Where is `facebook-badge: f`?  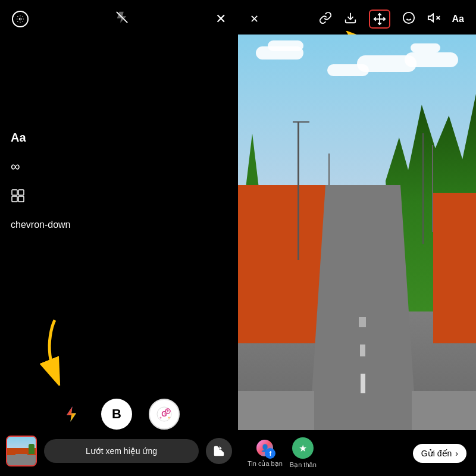 facebook-badge: f is located at coordinates (270, 453).